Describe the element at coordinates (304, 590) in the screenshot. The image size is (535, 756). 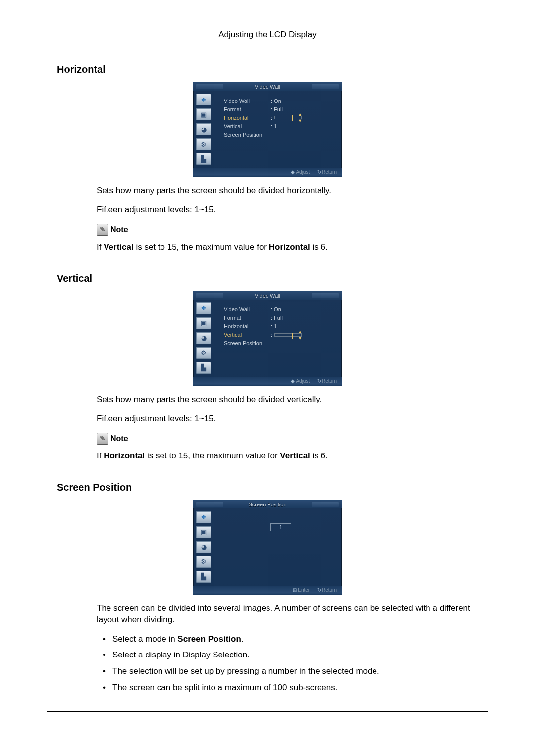
I see `foot-enter: Enter` at that location.